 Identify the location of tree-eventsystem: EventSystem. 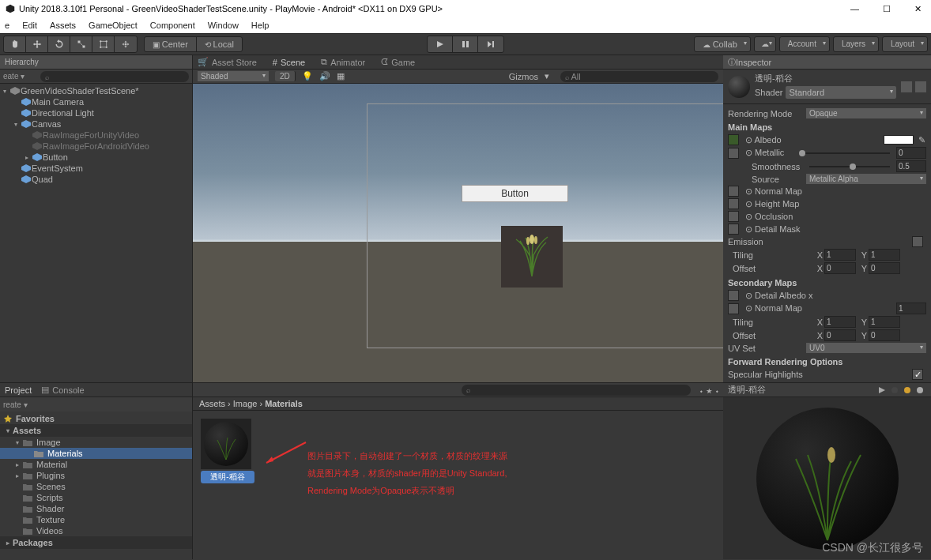
(96, 168).